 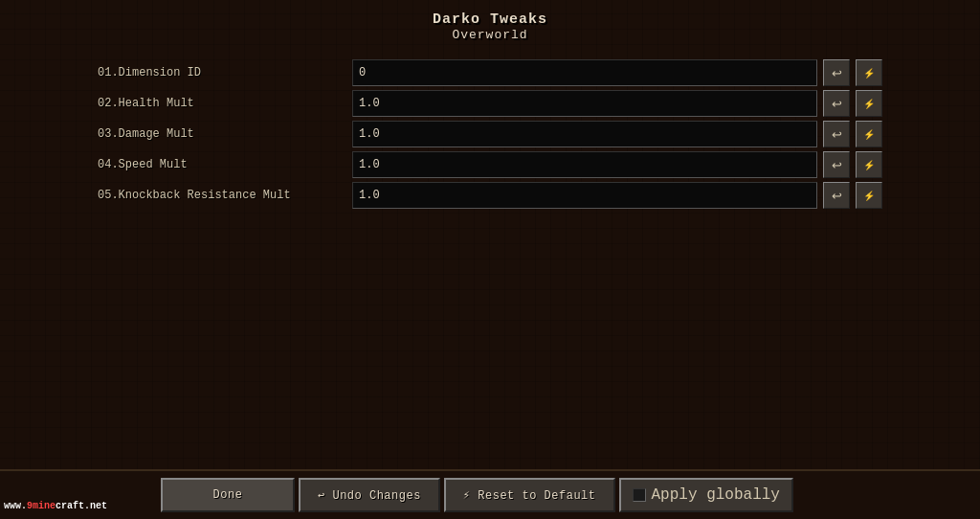 I want to click on setting-undo-dimension-id: ↩, so click(x=836, y=73).